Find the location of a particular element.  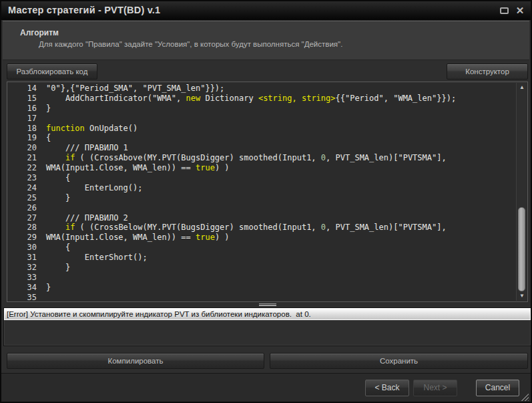

line-number: 22 is located at coordinates (22, 168).